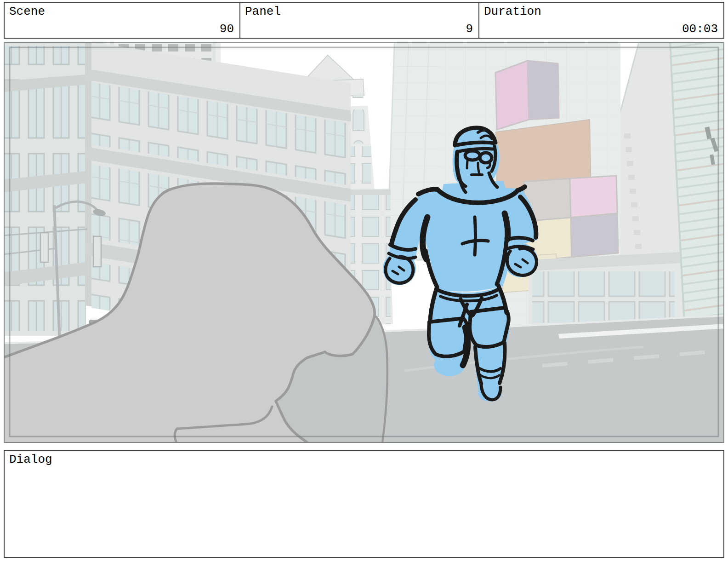 Image resolution: width=728 pixels, height=563 pixels. I want to click on scene-value: 90, so click(227, 29).